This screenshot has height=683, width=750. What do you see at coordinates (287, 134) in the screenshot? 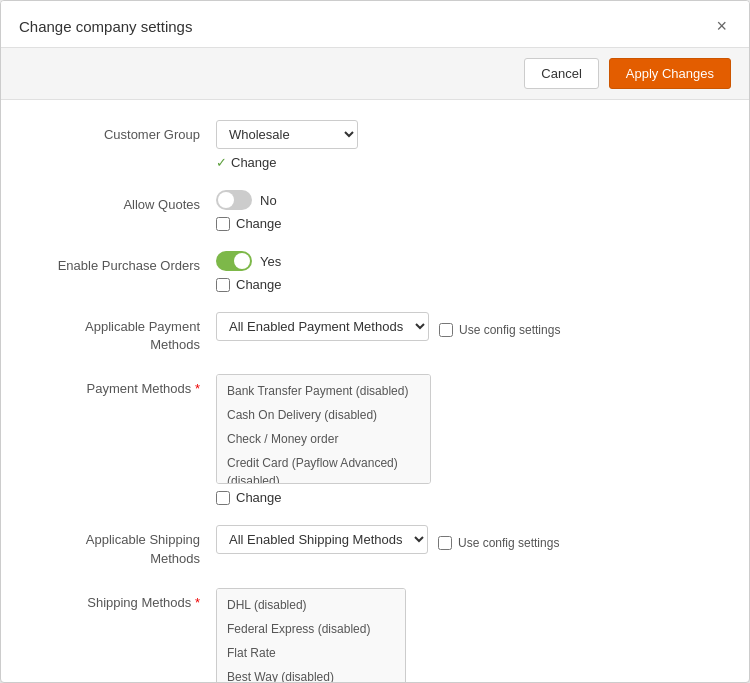
I see `customer-group-select: Wholesale Retail General NOT LOGGED IN` at bounding box center [287, 134].